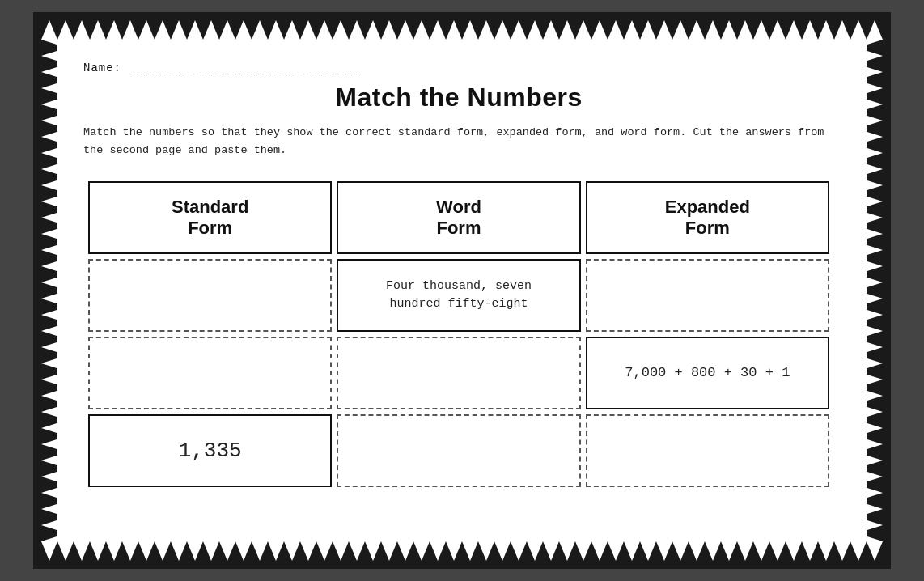 Image resolution: width=924 pixels, height=581 pixels. Describe the element at coordinates (210, 451) in the screenshot. I see `row3-standard: 1,335` at that location.